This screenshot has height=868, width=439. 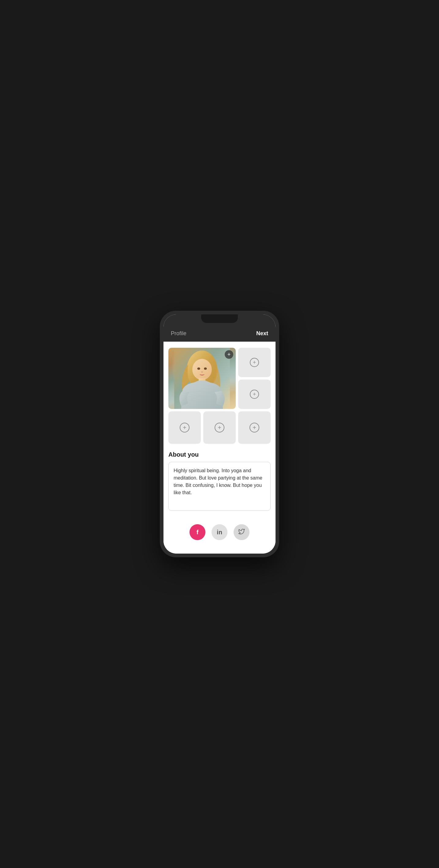 I want to click on phone-screen: Profile Next, so click(x=220, y=434).